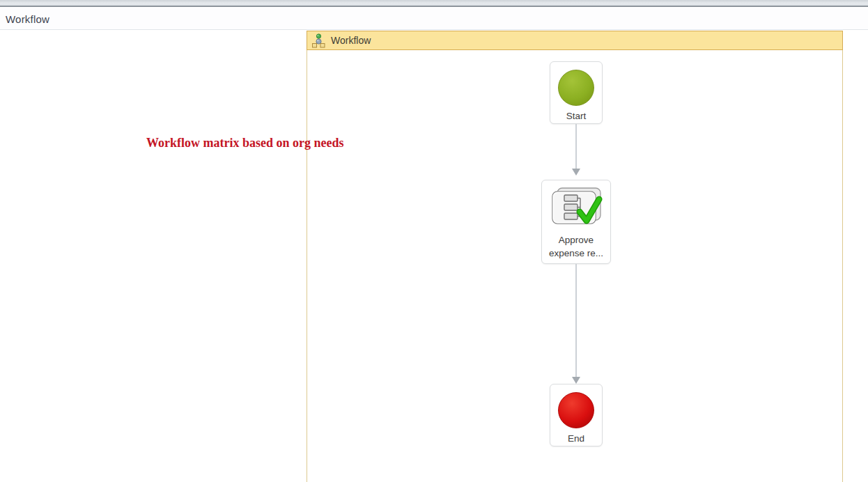 Image resolution: width=868 pixels, height=482 pixels. Describe the element at coordinates (434, 20) in the screenshot. I see `page-title-bar: Workflow` at that location.